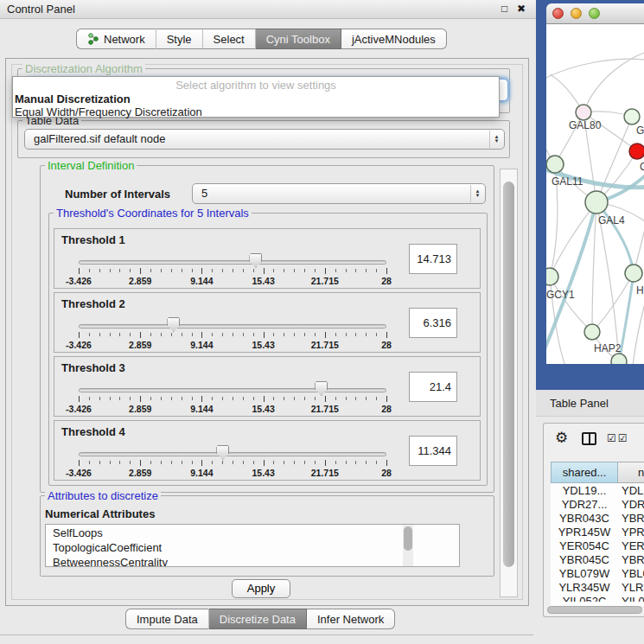 The width and height of the screenshot is (644, 644). What do you see at coordinates (180, 39) in the screenshot?
I see `tab-style: Style` at bounding box center [180, 39].